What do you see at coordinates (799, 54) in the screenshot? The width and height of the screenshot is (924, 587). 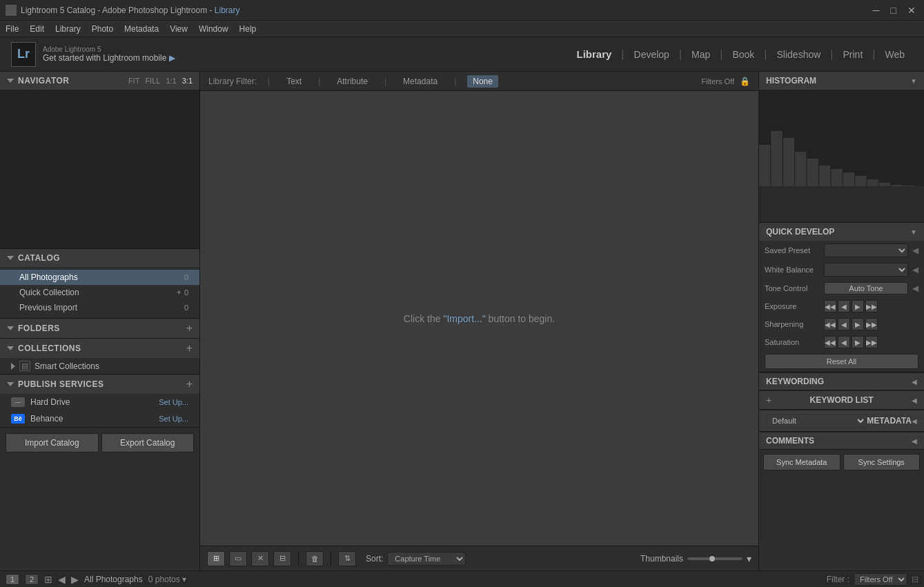 I see `module-slideshow: Slideshow` at bounding box center [799, 54].